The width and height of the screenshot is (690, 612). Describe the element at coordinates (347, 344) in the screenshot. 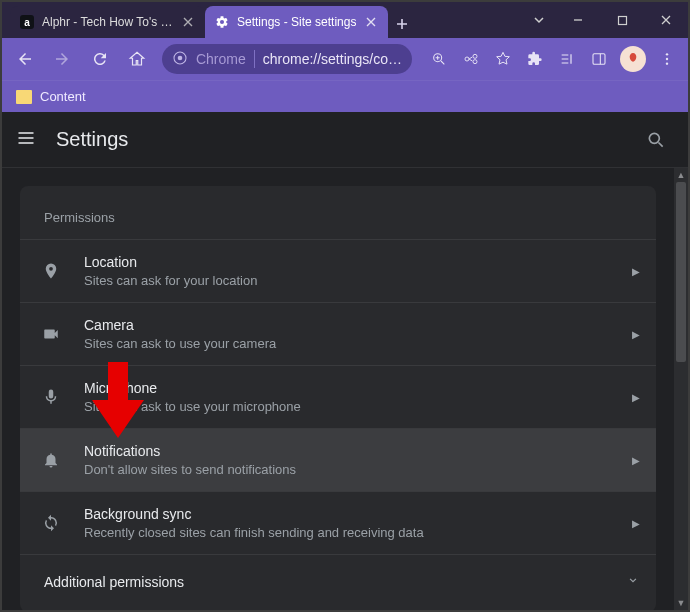

I see `permission-desc: Sites can ask to use your camera` at that location.